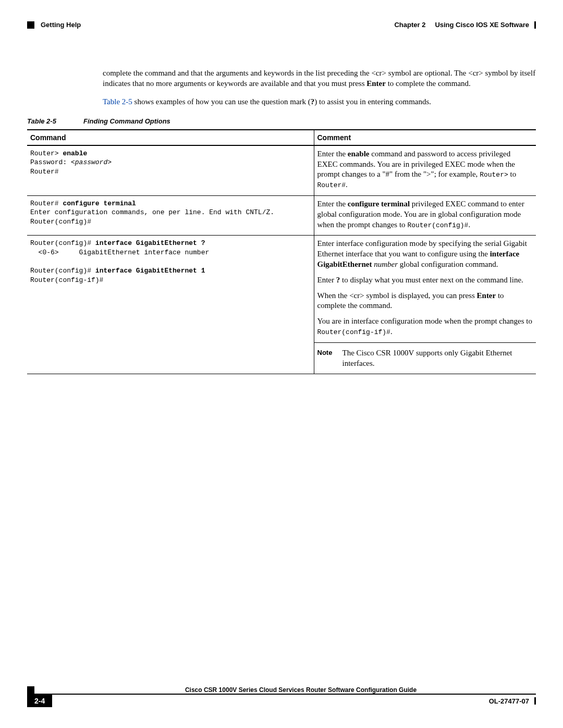 The width and height of the screenshot is (563, 728). I want to click on body-paragraphs: complete the command and that the argume…, so click(319, 88).